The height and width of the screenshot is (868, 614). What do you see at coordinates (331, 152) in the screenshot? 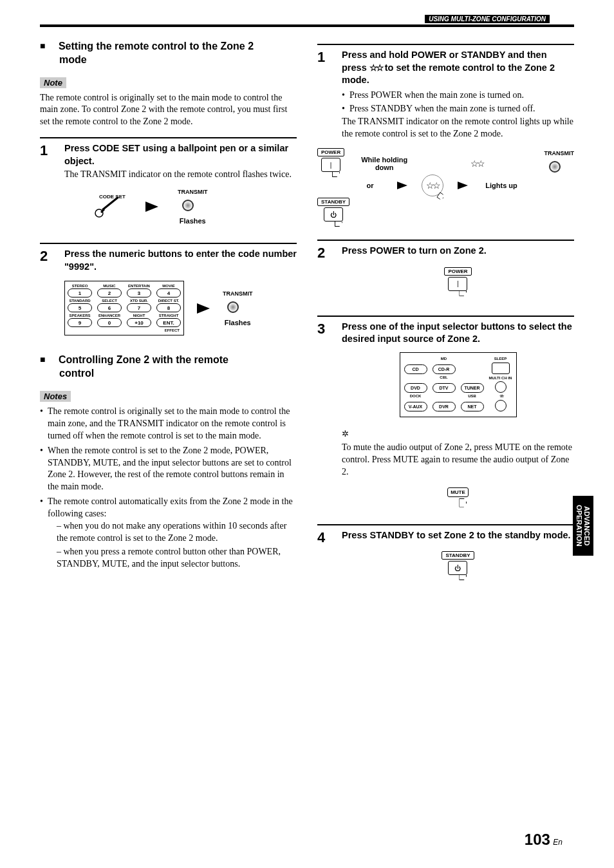
I see `power-label: POWER` at bounding box center [331, 152].